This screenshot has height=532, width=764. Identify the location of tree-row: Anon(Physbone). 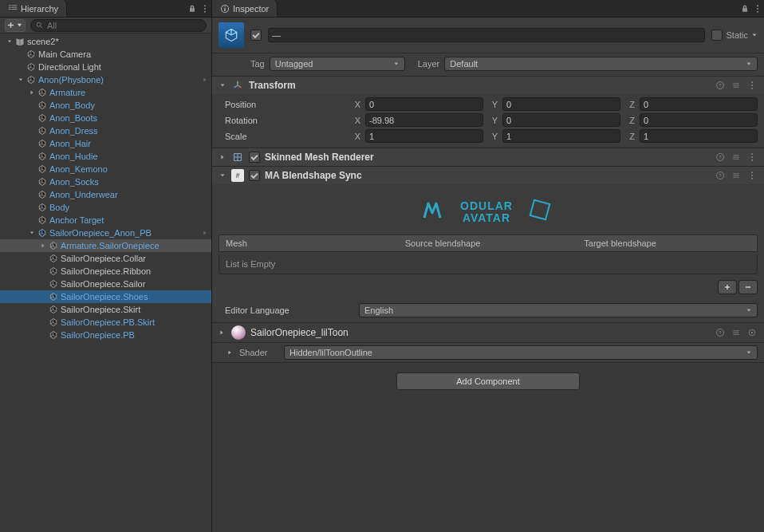
(105, 80).